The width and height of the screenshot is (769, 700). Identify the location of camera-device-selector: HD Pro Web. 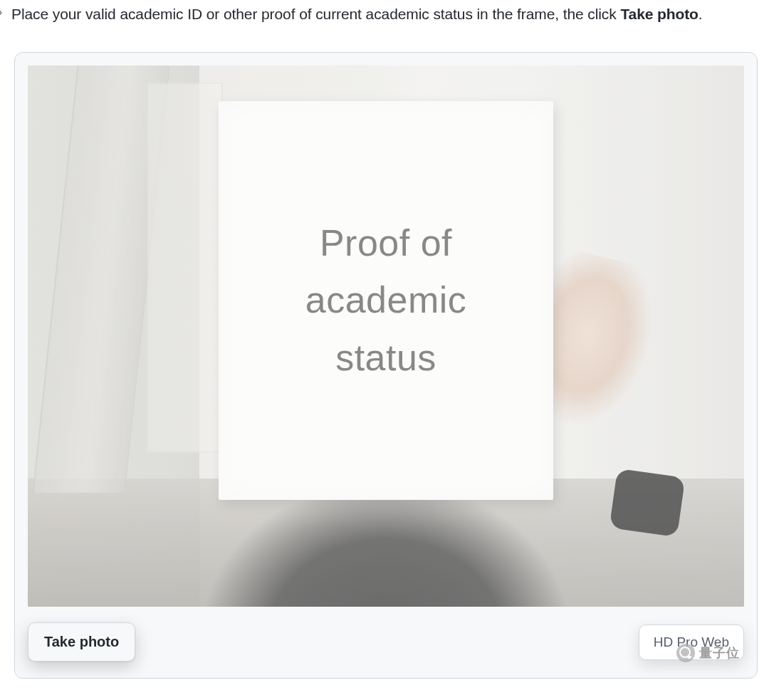
(691, 642).